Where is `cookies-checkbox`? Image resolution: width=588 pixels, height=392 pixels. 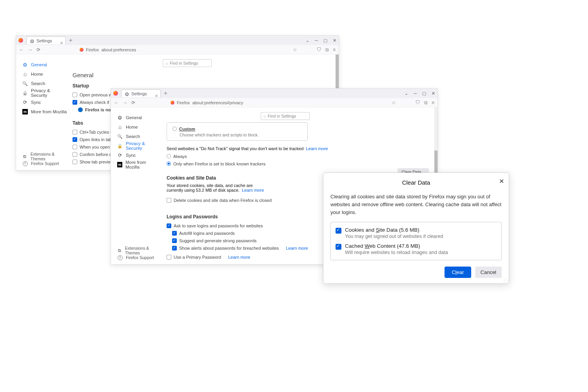
cookies-checkbox is located at coordinates (339, 230).